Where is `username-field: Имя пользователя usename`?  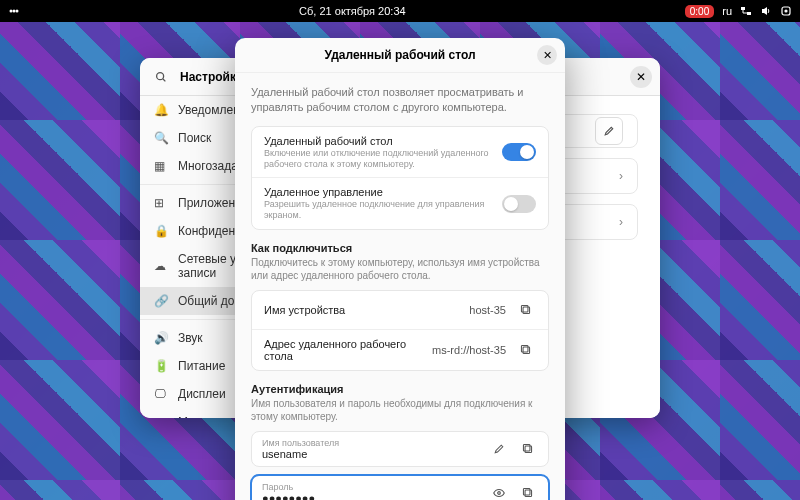
username-field: Имя пользователя usename is located at coordinates (400, 449).